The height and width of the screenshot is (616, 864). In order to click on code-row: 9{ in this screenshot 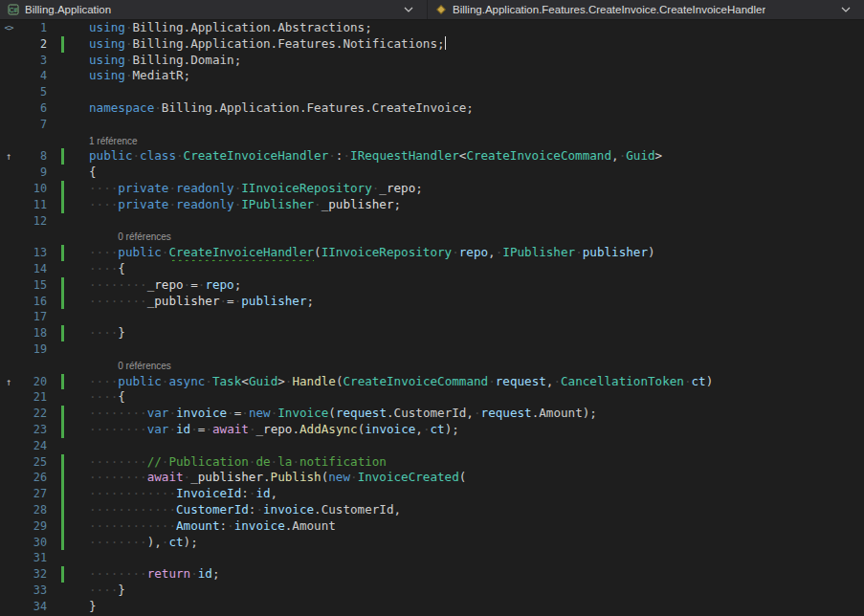, I will do `click(432, 172)`.